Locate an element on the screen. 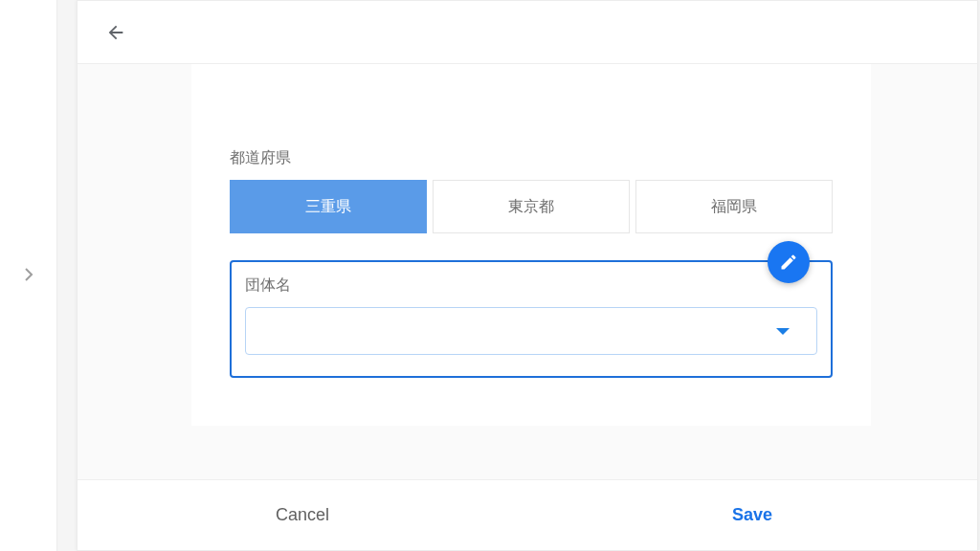 The image size is (980, 551). organization-select is located at coordinates (531, 331).